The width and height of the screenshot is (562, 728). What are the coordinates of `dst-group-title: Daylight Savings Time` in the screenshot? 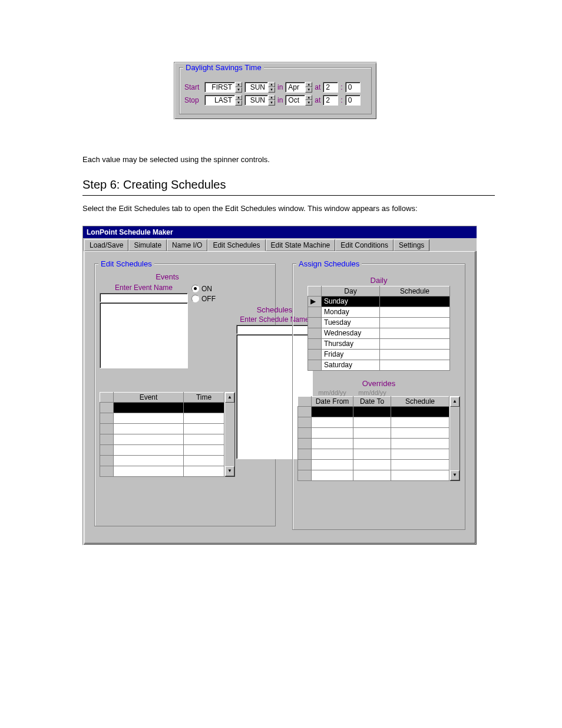 It's located at (224, 67).